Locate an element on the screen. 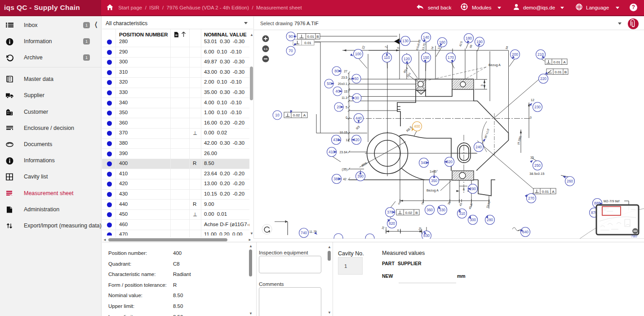  svg-text: (35) is located at coordinates (345, 169).